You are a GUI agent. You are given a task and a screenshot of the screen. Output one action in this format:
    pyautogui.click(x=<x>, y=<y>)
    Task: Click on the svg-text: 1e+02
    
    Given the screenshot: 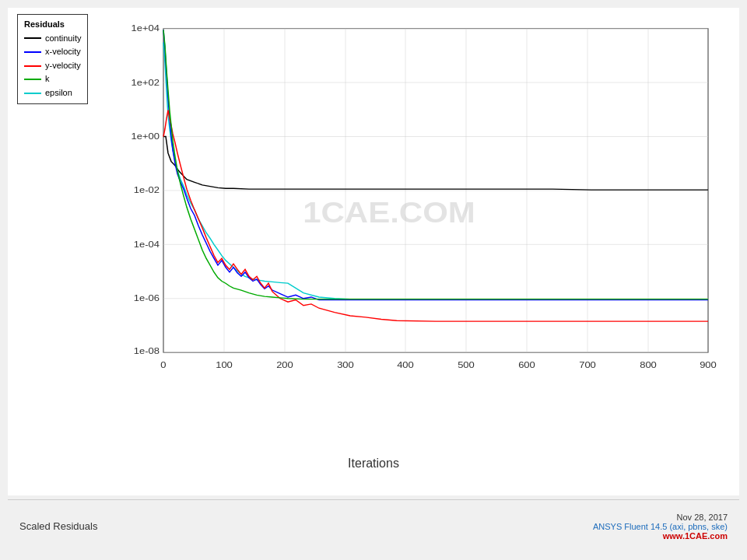 What is the action you would take?
    pyautogui.click(x=146, y=82)
    